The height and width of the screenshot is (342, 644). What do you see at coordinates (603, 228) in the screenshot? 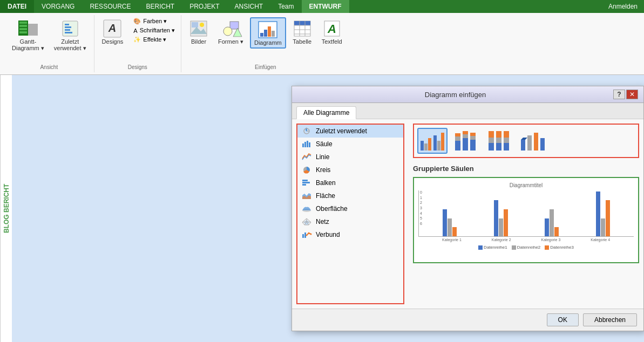
I see `bar-4-s2` at bounding box center [603, 228].